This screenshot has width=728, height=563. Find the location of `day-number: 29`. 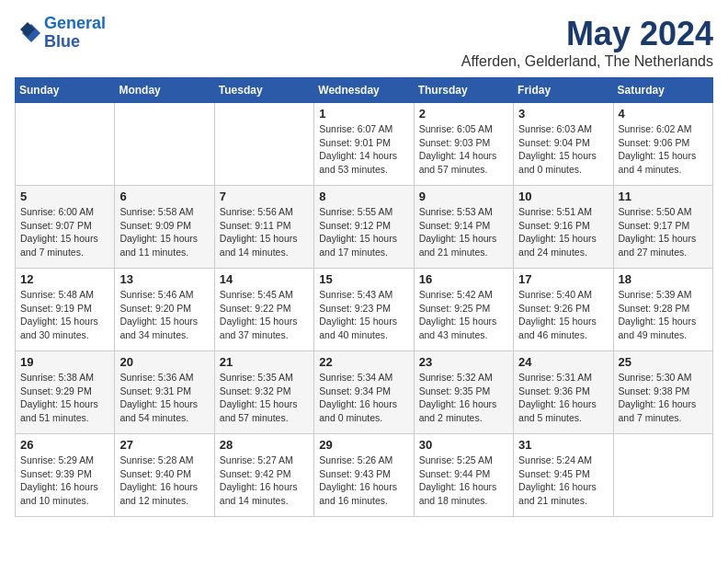

day-number: 29 is located at coordinates (364, 445).